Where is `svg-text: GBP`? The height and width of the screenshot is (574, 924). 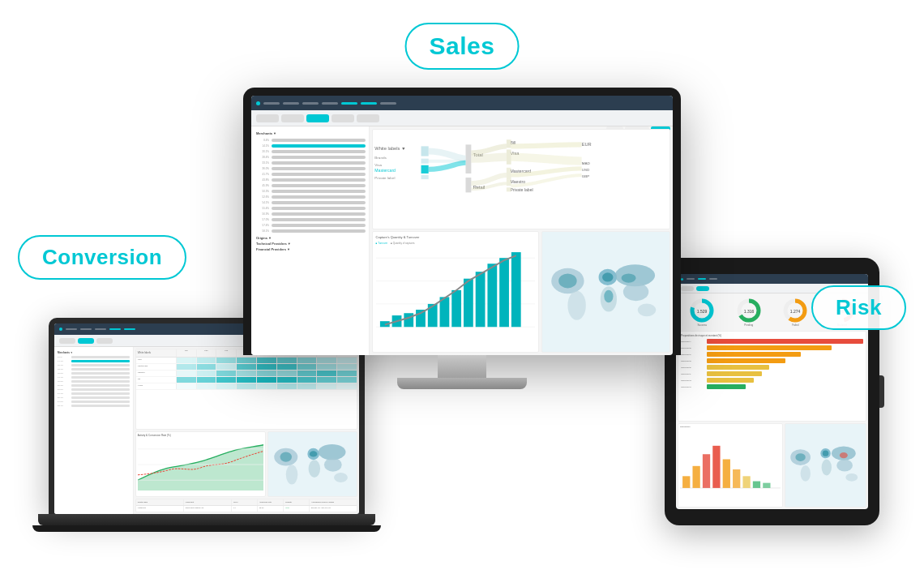 svg-text: GBP is located at coordinates (585, 177).